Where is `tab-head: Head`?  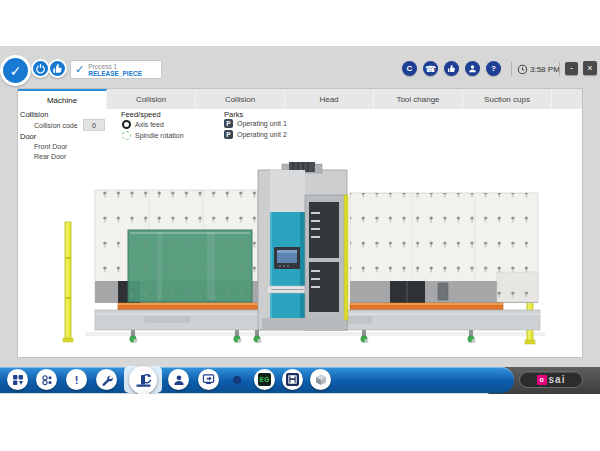 tab-head: Head is located at coordinates (330, 99).